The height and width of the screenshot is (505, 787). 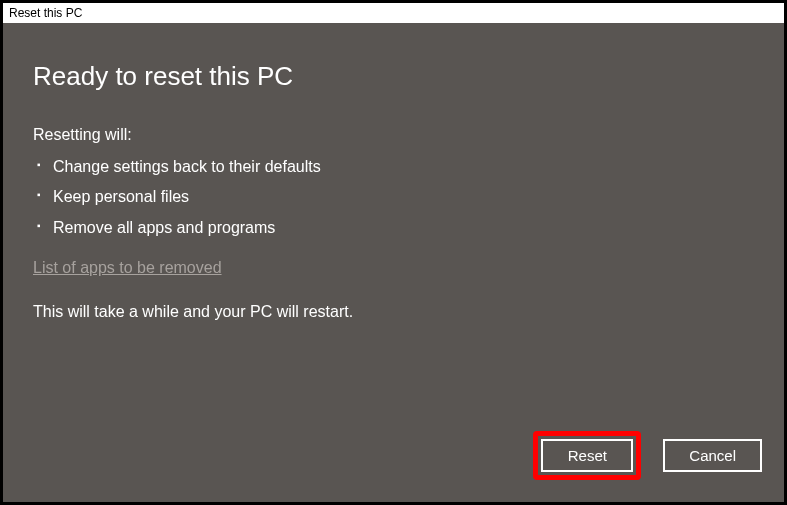 What do you see at coordinates (394, 135) in the screenshot?
I see `subheading: Resetting will:` at bounding box center [394, 135].